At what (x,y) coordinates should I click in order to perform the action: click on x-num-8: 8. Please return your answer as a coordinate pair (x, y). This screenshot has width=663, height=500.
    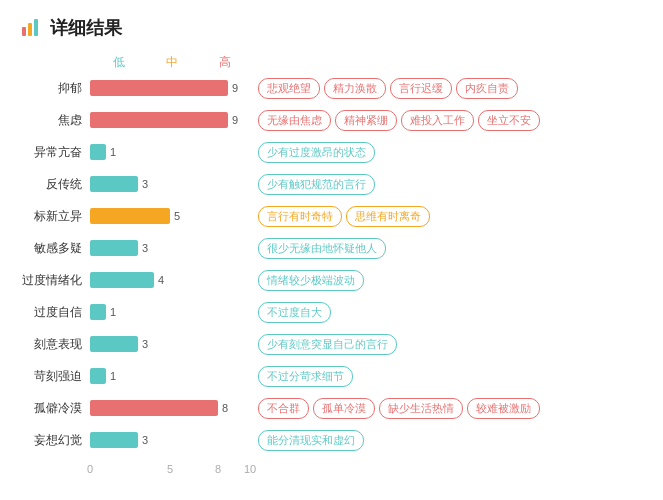
    Looking at the image, I should click on (218, 469).